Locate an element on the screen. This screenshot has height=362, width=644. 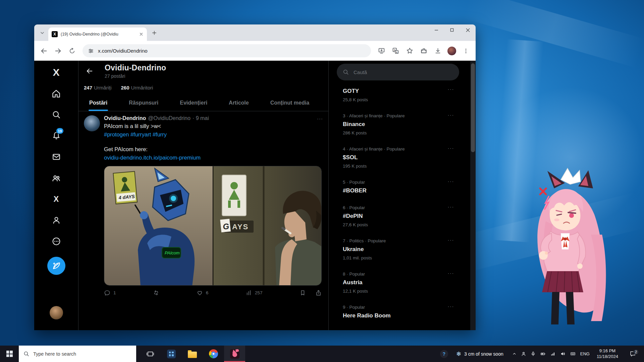
like-count: 6 is located at coordinates (207, 293).